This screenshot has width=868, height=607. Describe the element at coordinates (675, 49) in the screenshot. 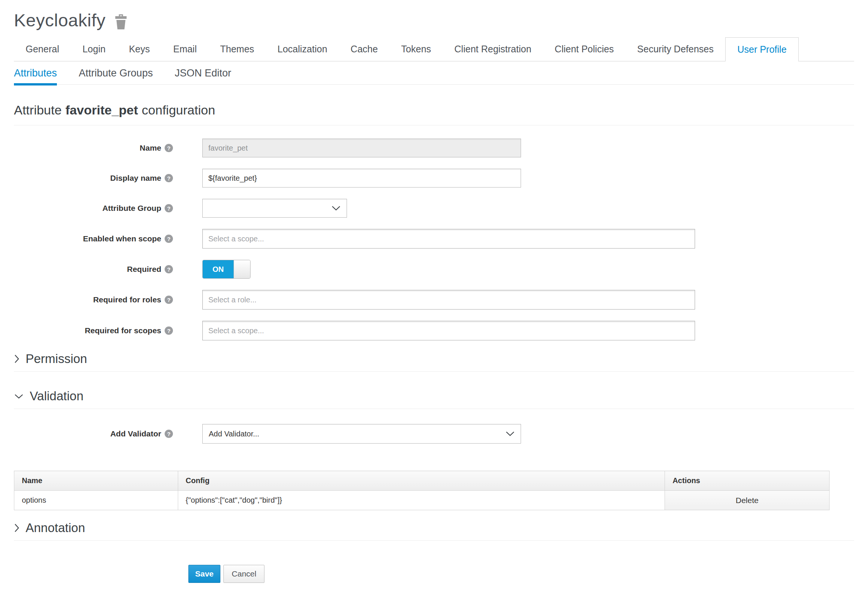

I see `tab-security-defenses: Security Defenses` at that location.